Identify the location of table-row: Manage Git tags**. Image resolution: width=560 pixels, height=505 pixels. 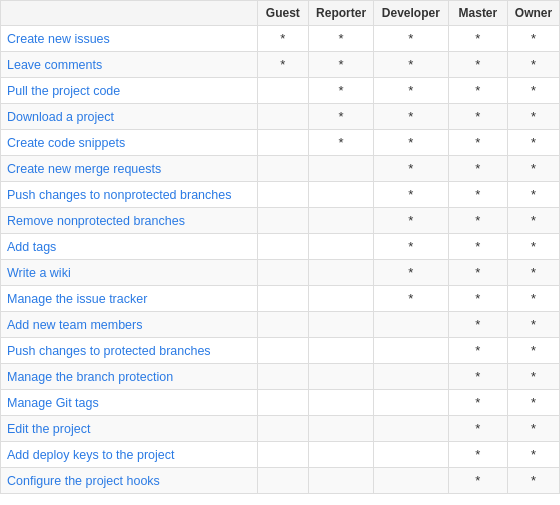
(280, 403).